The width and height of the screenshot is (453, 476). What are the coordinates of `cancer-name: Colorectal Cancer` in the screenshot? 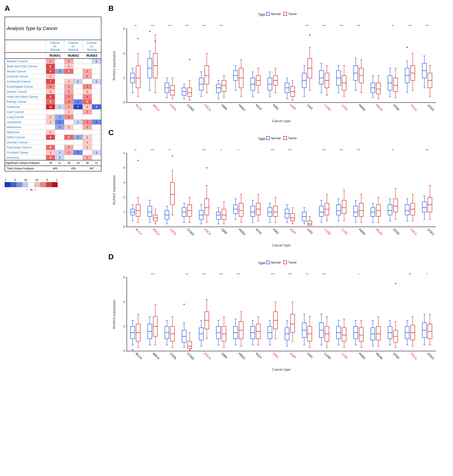 It's located at (26, 82).